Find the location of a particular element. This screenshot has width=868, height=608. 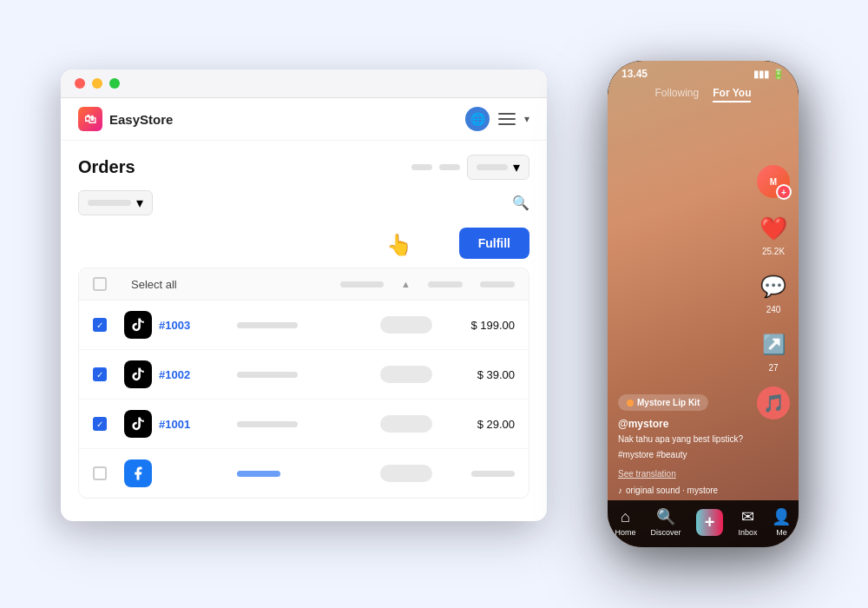

status-time: 13.45 is located at coordinates (635, 74).